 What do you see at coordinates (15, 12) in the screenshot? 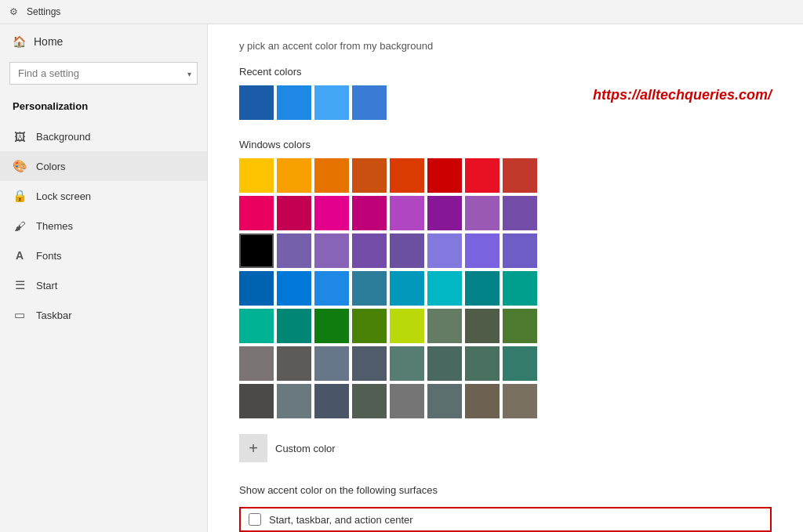
I see `settings-icon: ⚙` at bounding box center [15, 12].